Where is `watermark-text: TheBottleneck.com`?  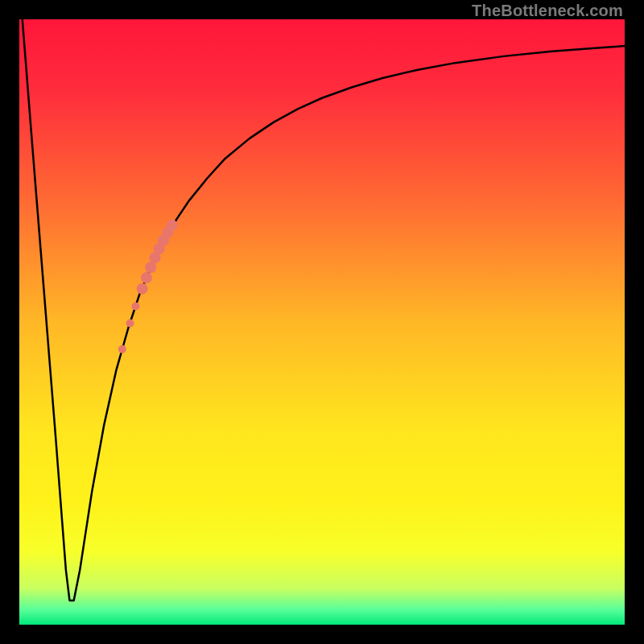 watermark-text: TheBottleneck.com is located at coordinates (547, 11).